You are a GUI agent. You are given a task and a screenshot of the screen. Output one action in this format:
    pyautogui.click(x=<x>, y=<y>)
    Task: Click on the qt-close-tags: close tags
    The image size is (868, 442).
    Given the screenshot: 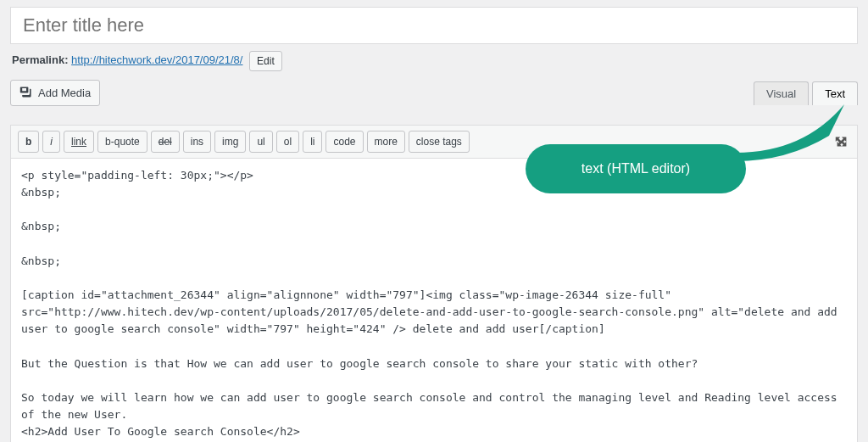 What is the action you would take?
    pyautogui.click(x=439, y=142)
    